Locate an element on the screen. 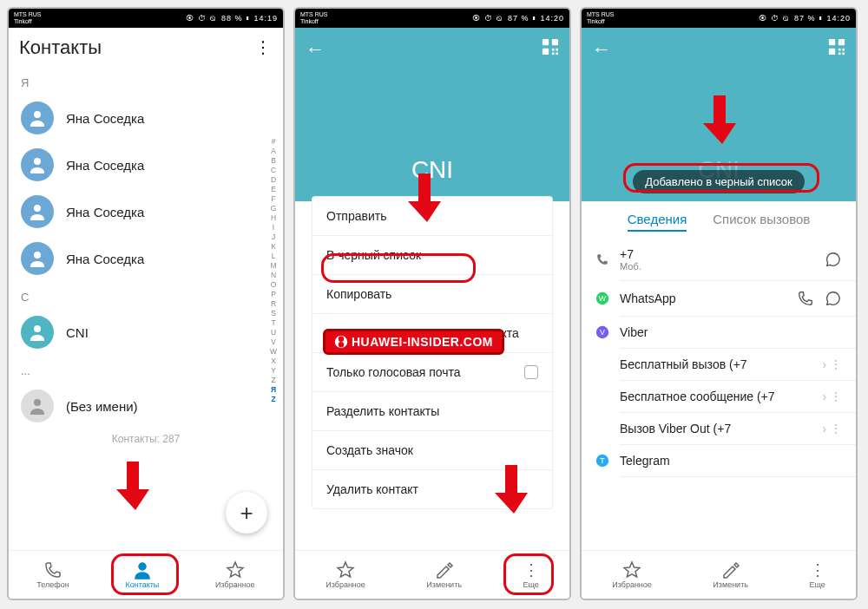  menu-item: В черный список is located at coordinates (432, 255).